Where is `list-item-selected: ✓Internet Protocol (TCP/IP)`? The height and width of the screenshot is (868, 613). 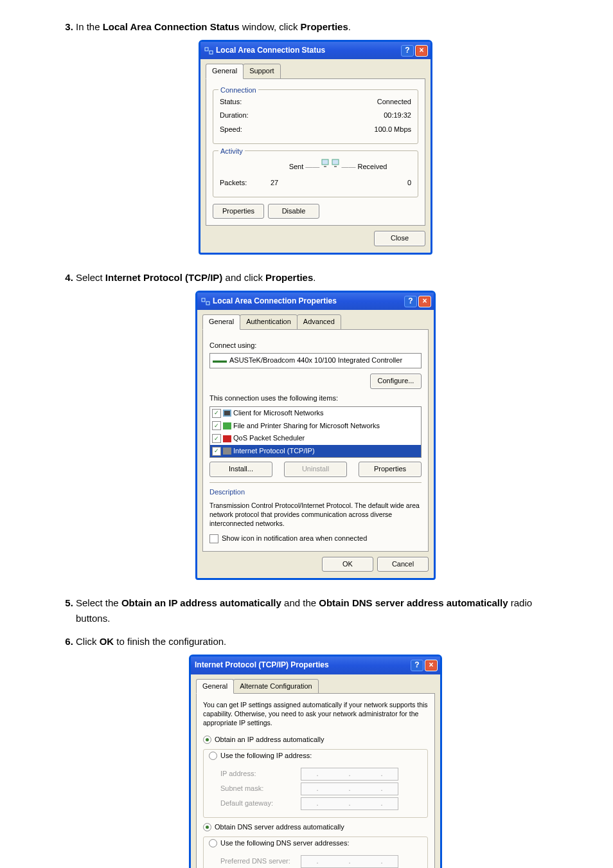 list-item-selected: ✓Internet Protocol (TCP/IP) is located at coordinates (315, 451).